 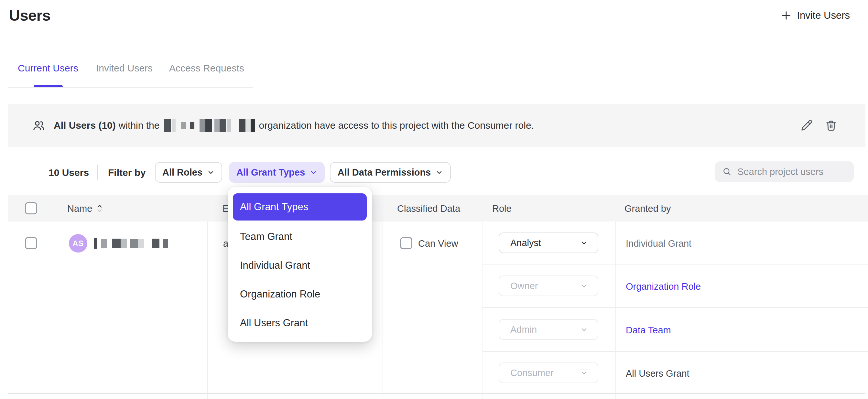 What do you see at coordinates (831, 125) in the screenshot?
I see `delete-button` at bounding box center [831, 125].